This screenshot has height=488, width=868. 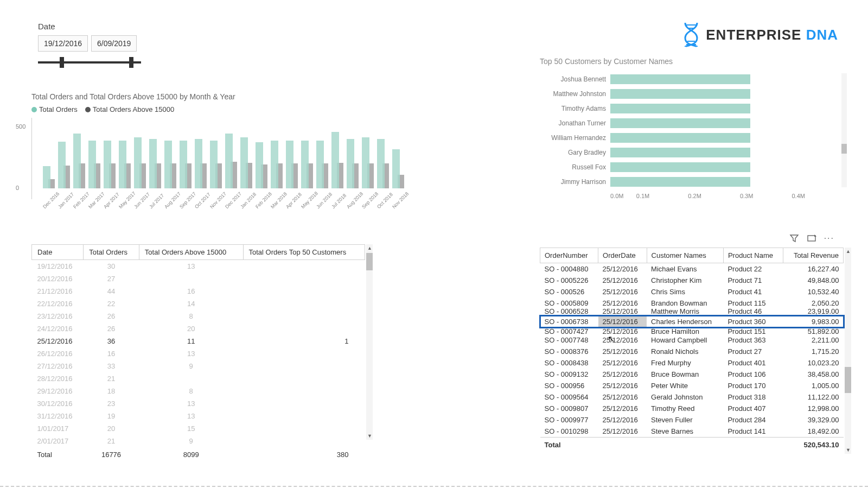 I want to click on table-row: SO - 000488025/12/2016Michael EvansProdu…, so click(x=692, y=269).